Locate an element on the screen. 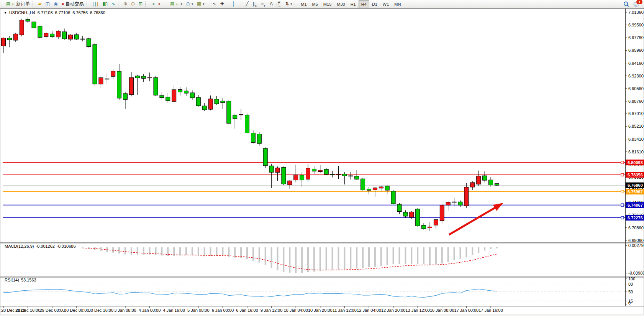 This screenshot has height=316, width=644. price-axis-label: 6.92360 is located at coordinates (636, 76).